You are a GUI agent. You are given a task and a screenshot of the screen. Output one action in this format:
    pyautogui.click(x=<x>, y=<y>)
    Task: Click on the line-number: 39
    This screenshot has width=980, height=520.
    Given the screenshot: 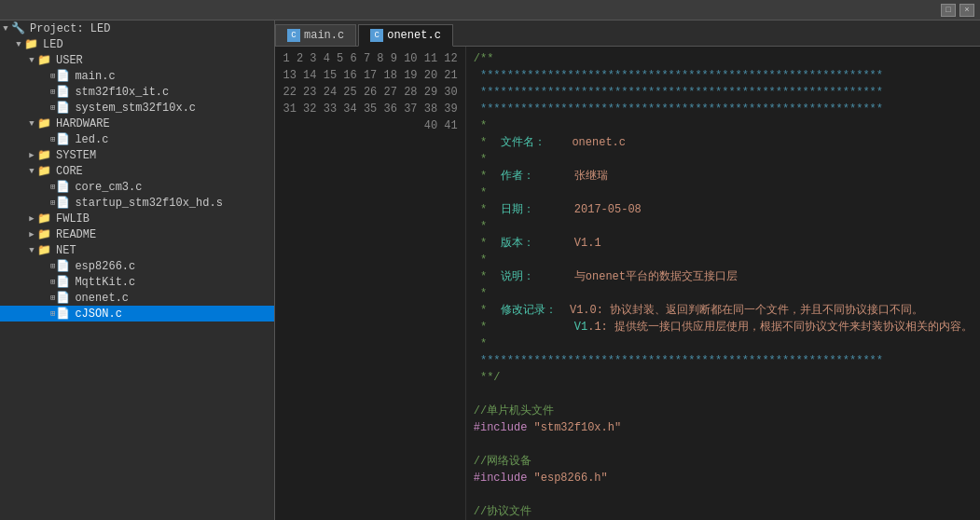 What is the action you would take?
    pyautogui.click(x=450, y=109)
    